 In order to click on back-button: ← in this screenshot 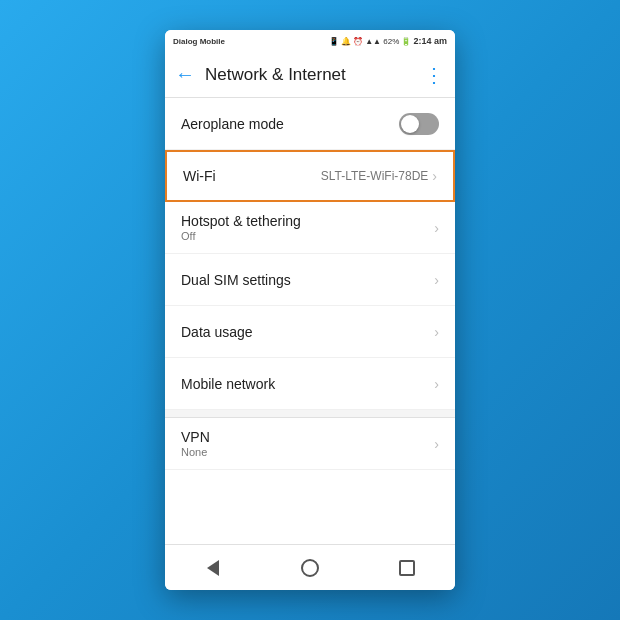, I will do `click(185, 74)`.